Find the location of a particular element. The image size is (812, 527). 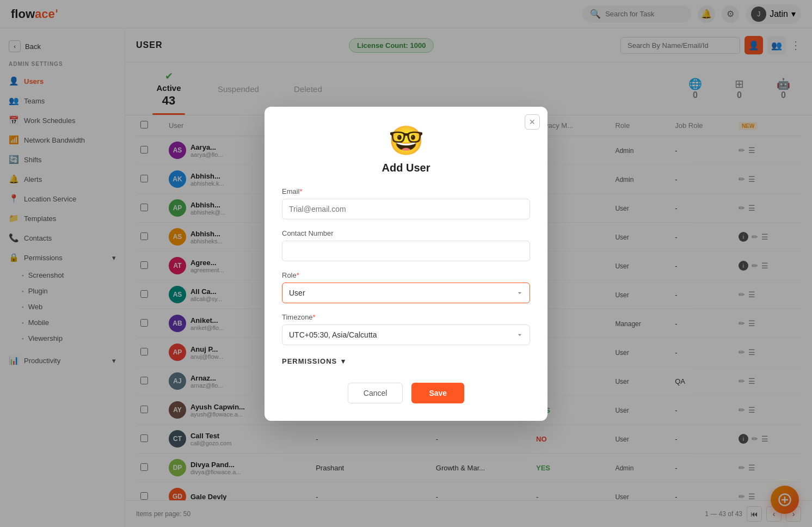

save-button: Save is located at coordinates (438, 393).